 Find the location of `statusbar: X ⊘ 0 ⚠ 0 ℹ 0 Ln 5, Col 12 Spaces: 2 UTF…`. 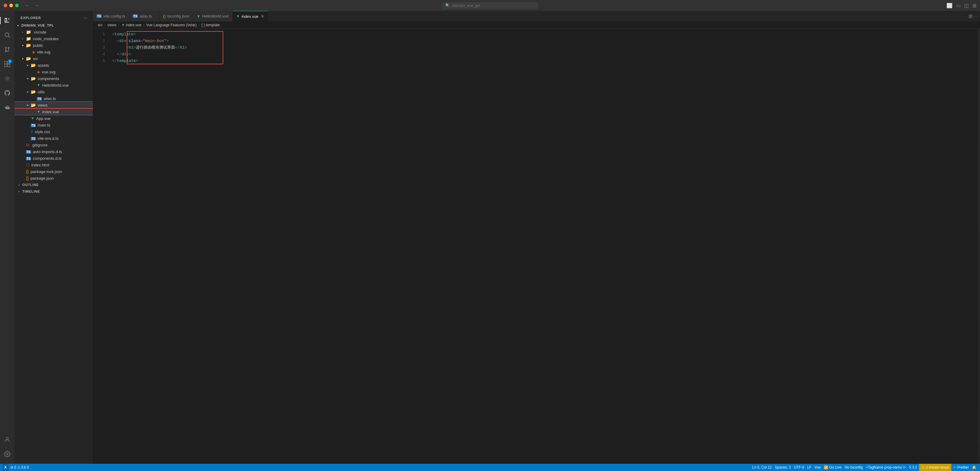

statusbar: X ⊘ 0 ⚠ 0 ℹ 0 Ln 5, Col 12 Spaces: 2 UTF… is located at coordinates (490, 468).